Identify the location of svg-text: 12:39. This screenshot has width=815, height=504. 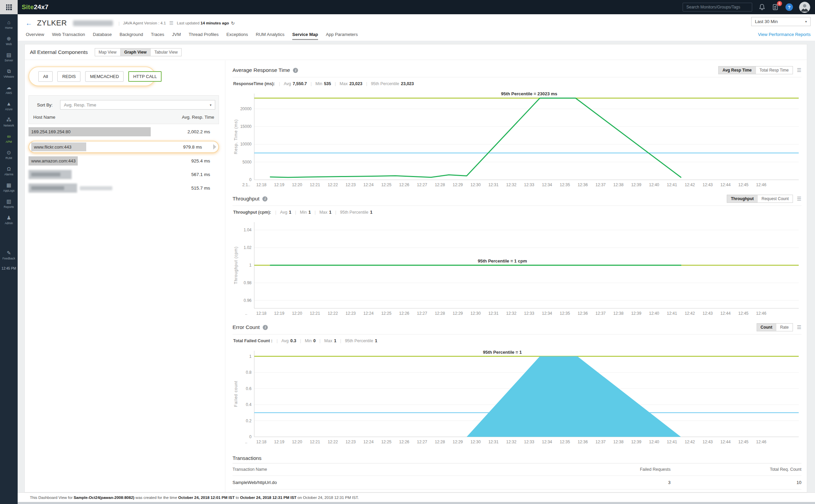
(636, 185).